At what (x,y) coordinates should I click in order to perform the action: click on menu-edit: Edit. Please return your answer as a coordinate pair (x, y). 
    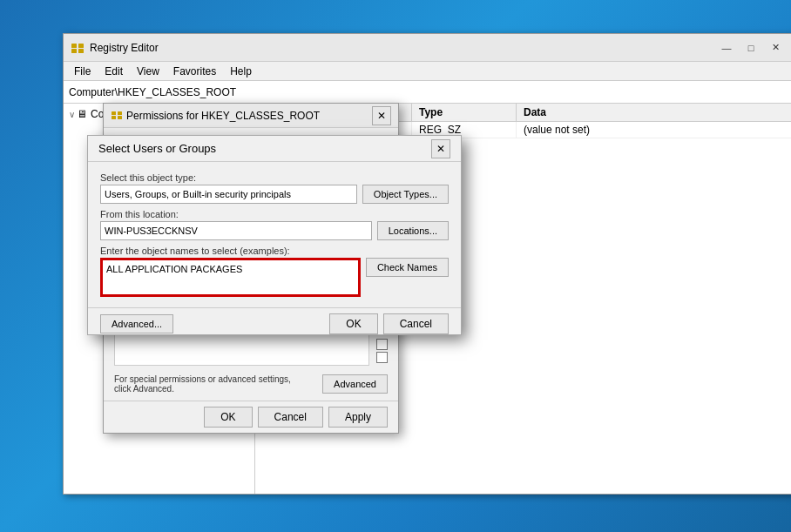
    Looking at the image, I should click on (113, 71).